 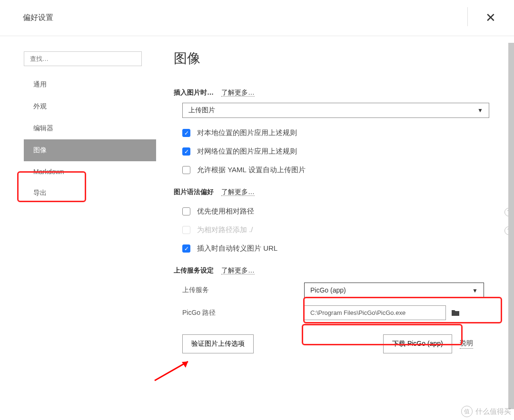 What do you see at coordinates (491, 18) in the screenshot?
I see `close-icon: ✕` at bounding box center [491, 18].